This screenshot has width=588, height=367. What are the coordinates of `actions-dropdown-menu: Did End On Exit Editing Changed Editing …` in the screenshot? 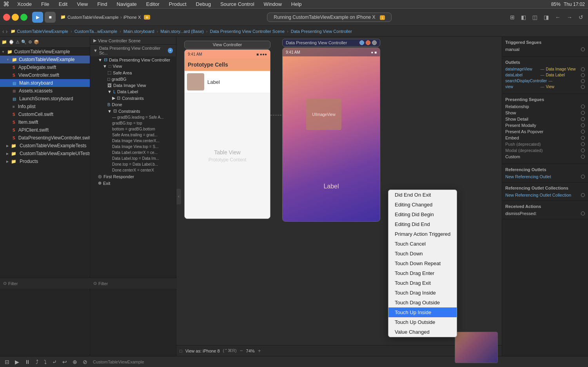 It's located at (423, 263).